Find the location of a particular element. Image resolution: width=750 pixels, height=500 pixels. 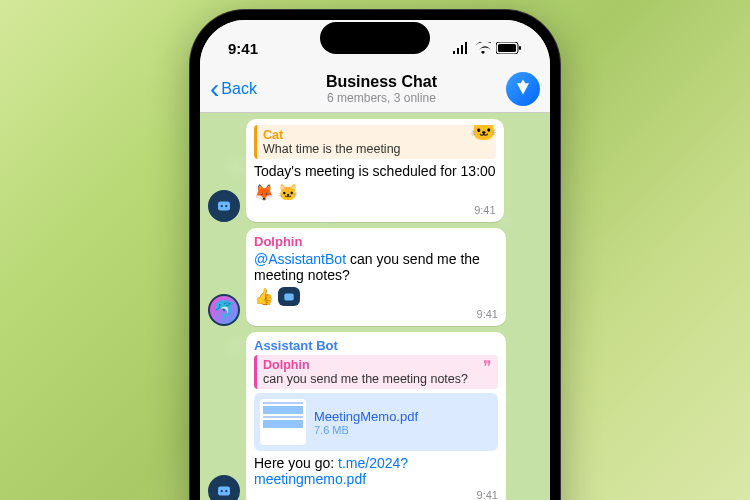

reaction: 👍 is located at coordinates (264, 296).